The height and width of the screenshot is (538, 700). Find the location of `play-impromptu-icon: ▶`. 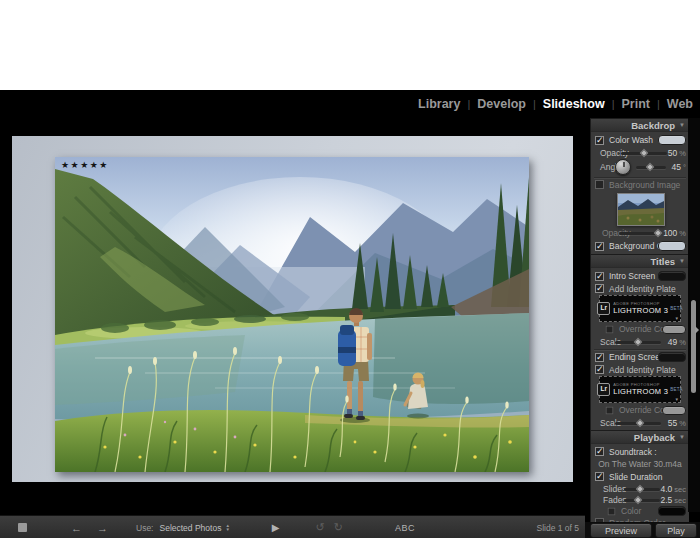

play-impromptu-icon: ▶ is located at coordinates (276, 528).